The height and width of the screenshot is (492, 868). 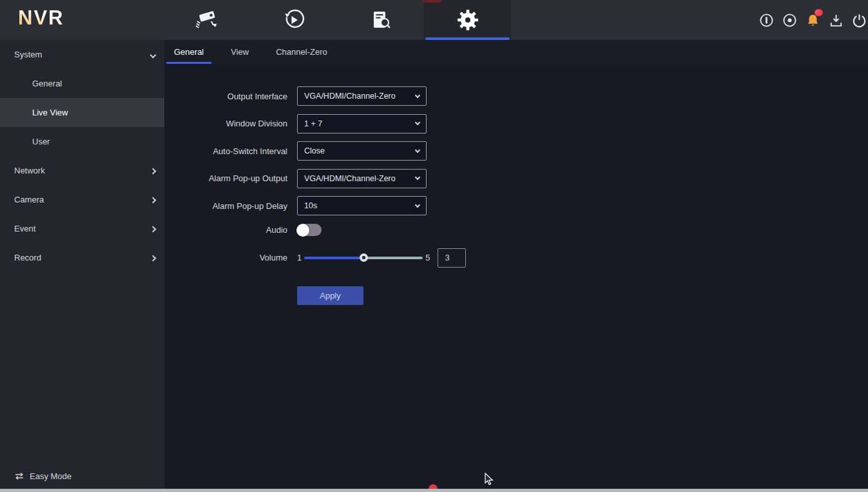 I want to click on sidebar-item-live-view: Live View, so click(x=82, y=112).